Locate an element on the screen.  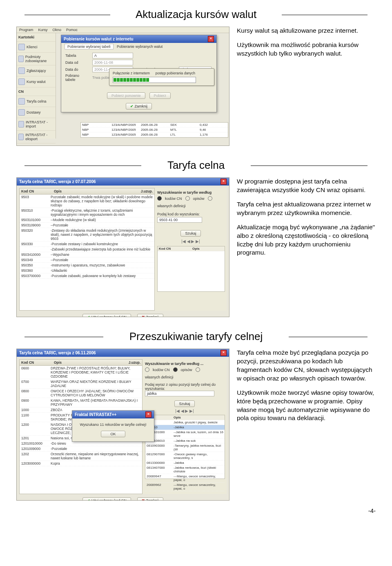
page-number: -4- is located at coordinates (196, 512).